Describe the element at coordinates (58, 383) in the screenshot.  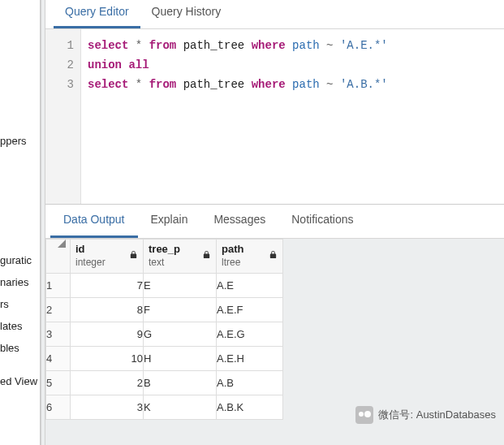
I see `row-number: 5` at that location.